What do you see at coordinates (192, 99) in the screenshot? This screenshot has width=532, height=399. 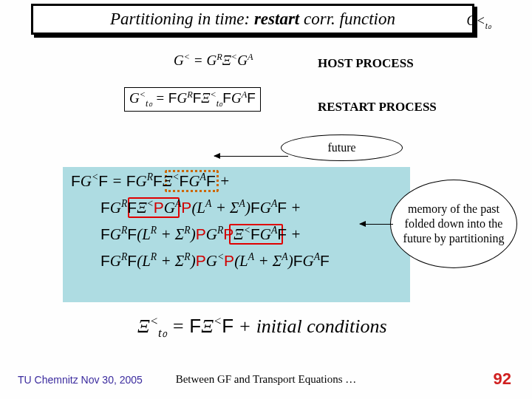 I see `restart-equation: G<t₀ = FGRFΞ<t₀FGAF` at bounding box center [192, 99].